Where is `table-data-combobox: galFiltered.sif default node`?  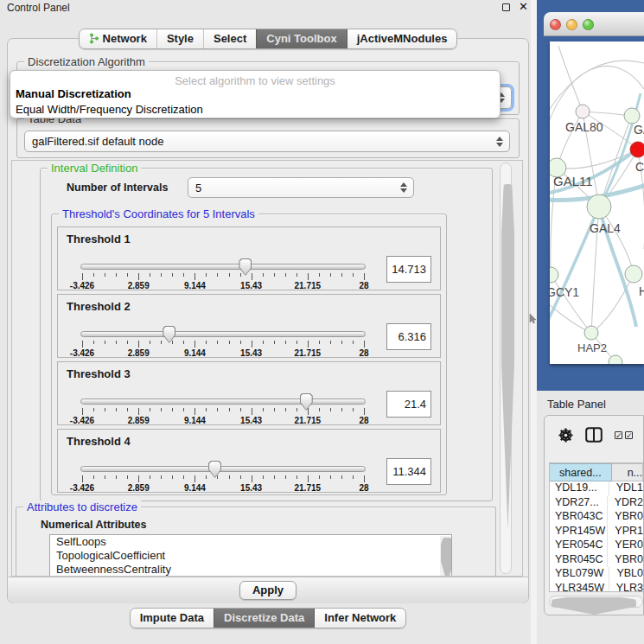 table-data-combobox: galFiltered.sif default node is located at coordinates (267, 142).